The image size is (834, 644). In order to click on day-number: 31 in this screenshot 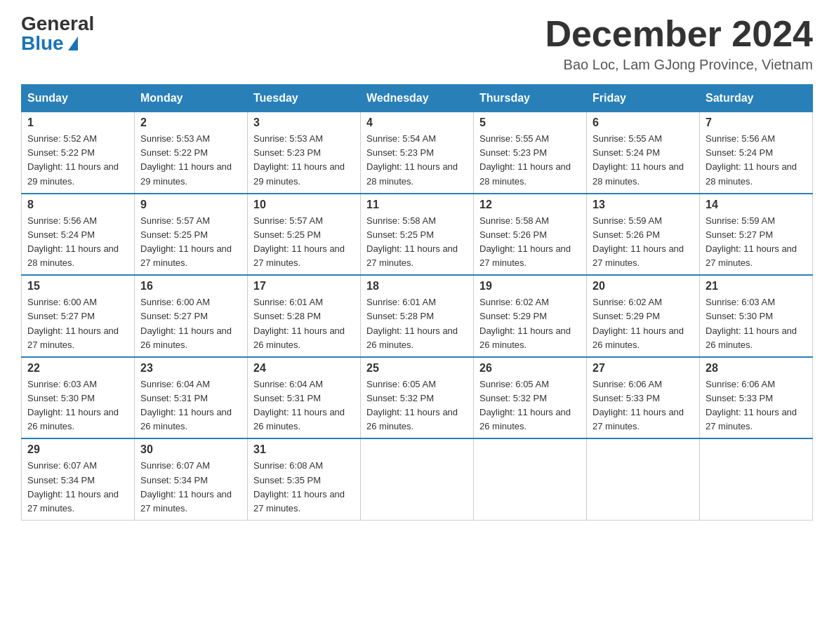, I will do `click(304, 450)`.